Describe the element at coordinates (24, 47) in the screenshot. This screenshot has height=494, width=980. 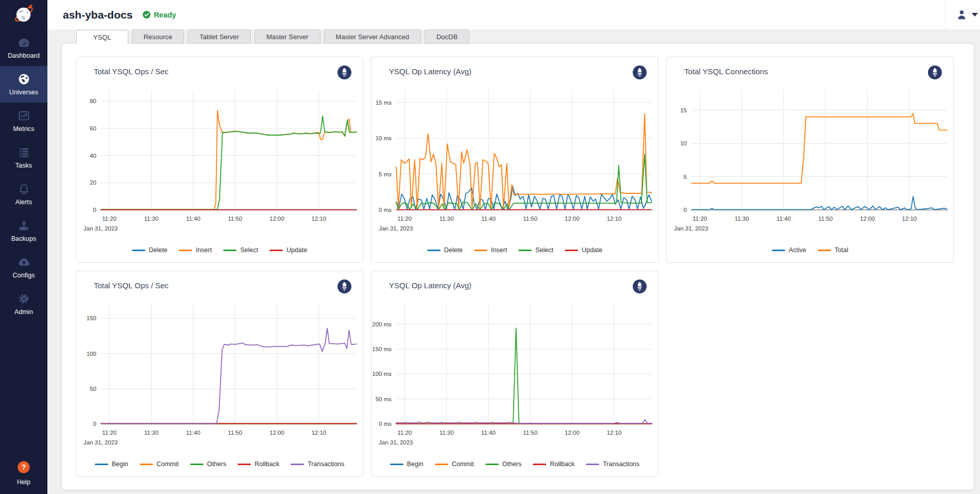
I see `sidebar-item-dashboard: Dashboard` at that location.